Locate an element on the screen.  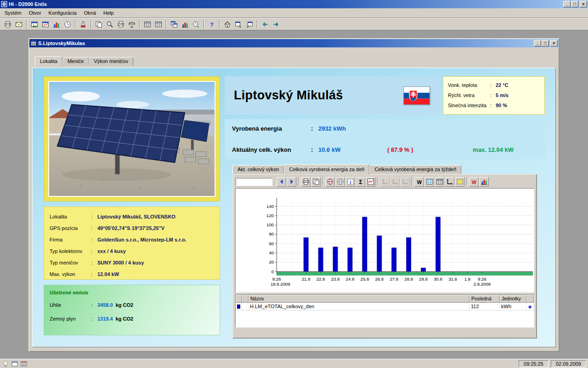
chart-legend-table: NázovPoslednáJednotky H.LM_eTOTAL_celkov… is located at coordinates (385, 311).